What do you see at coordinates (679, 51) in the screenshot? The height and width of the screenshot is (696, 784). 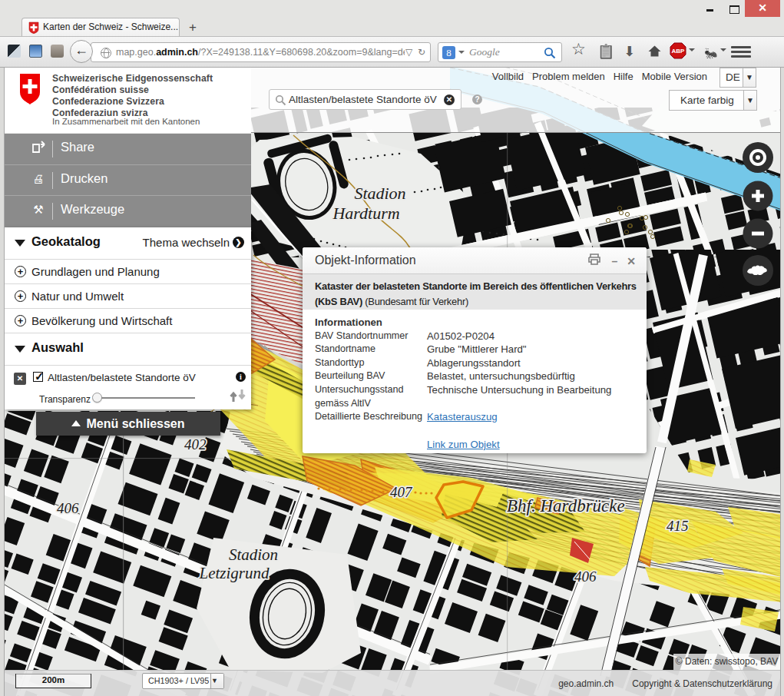 I see `svg-text: ABP` at bounding box center [679, 51].